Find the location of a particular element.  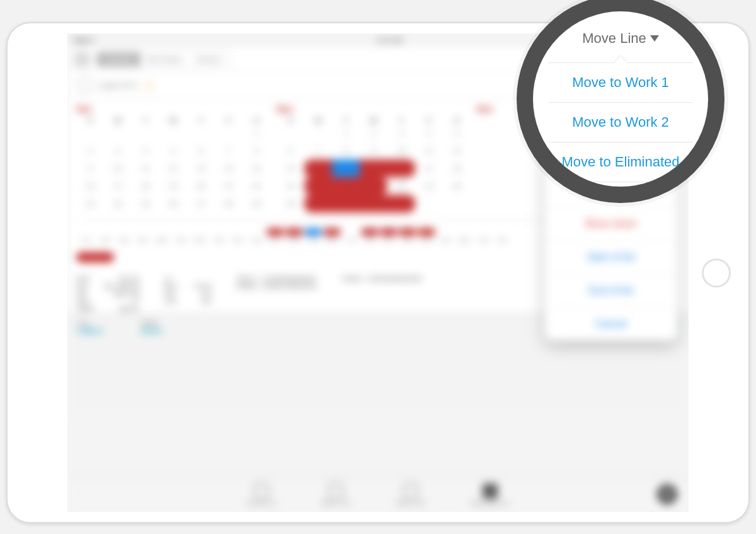

ipad-home-button is located at coordinates (716, 273).